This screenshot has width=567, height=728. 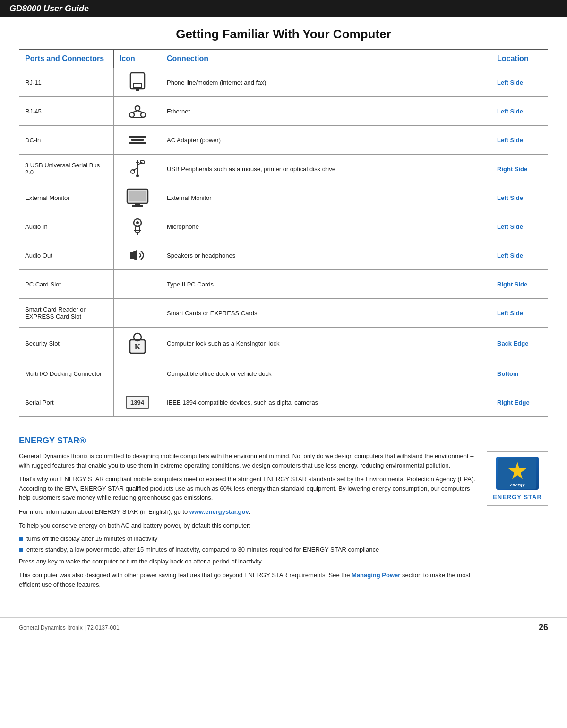 I want to click on energy-link-end: ., so click(x=250, y=511).